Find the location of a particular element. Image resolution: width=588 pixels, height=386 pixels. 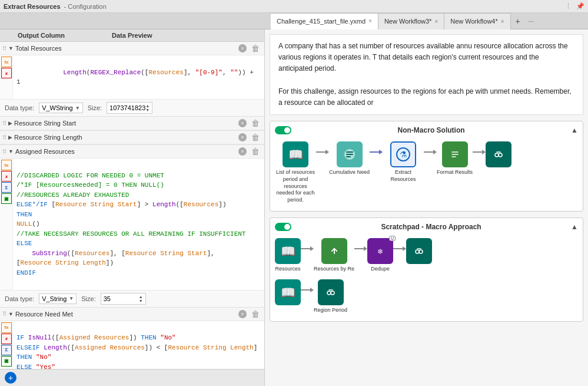

tab-workflow3: New Workflow3* × is located at coordinates (411, 21).